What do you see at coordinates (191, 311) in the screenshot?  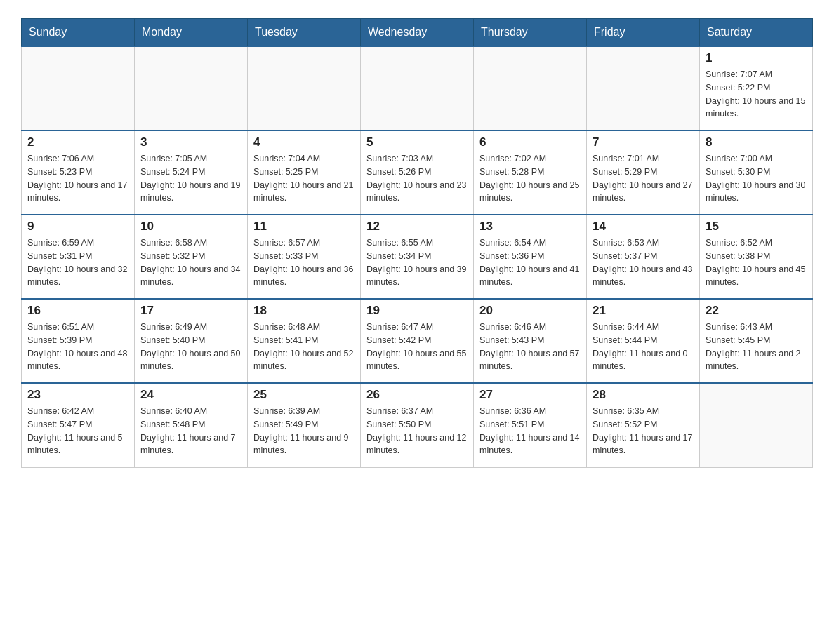 I see `day-number: 17` at bounding box center [191, 311].